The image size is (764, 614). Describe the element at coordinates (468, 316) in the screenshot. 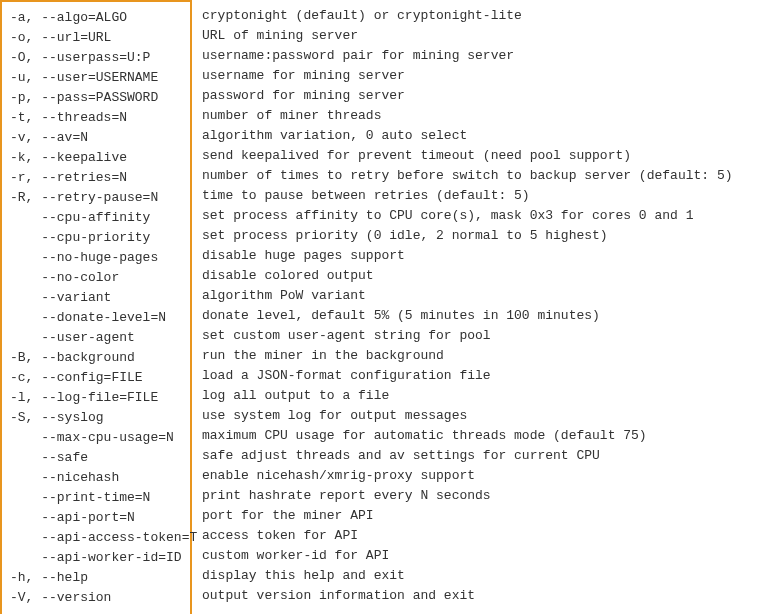

I see `option-description: donate level, default 5% (5 minutes in 1…` at that location.